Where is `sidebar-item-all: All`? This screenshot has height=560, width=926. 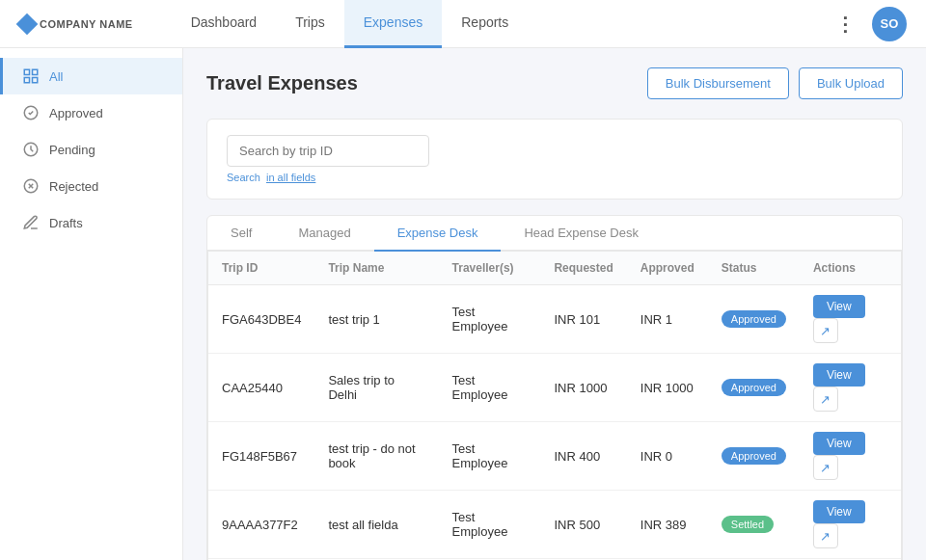 sidebar-item-all: All is located at coordinates (91, 76).